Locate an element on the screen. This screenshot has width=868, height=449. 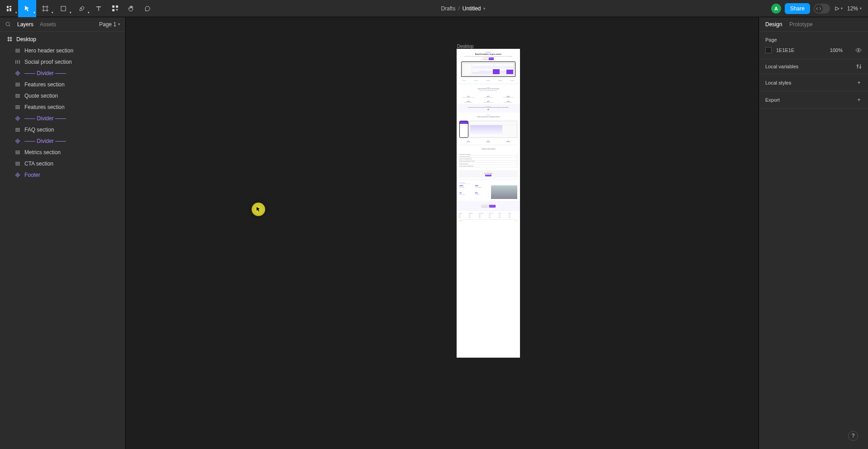
metrics-heading: Build something great is located at coordinates (488, 184).